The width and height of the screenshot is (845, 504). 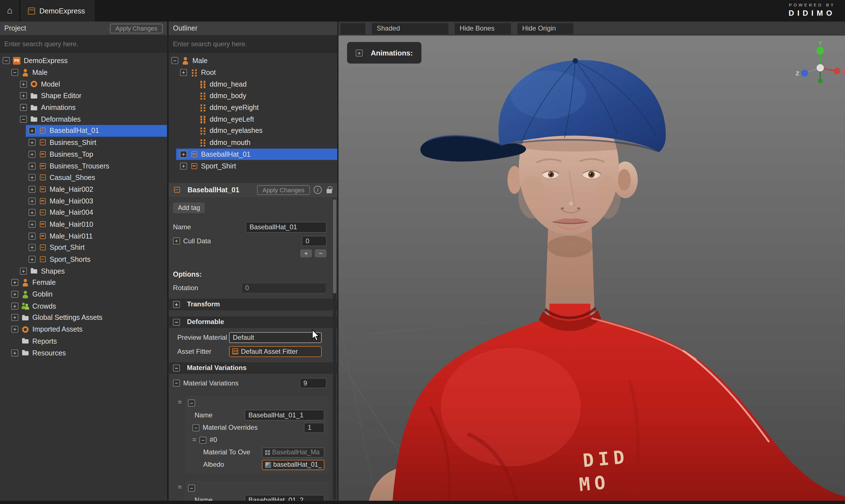 What do you see at coordinates (284, 498) in the screenshot?
I see `item-name-field: BaseballHat_01_2` at bounding box center [284, 498].